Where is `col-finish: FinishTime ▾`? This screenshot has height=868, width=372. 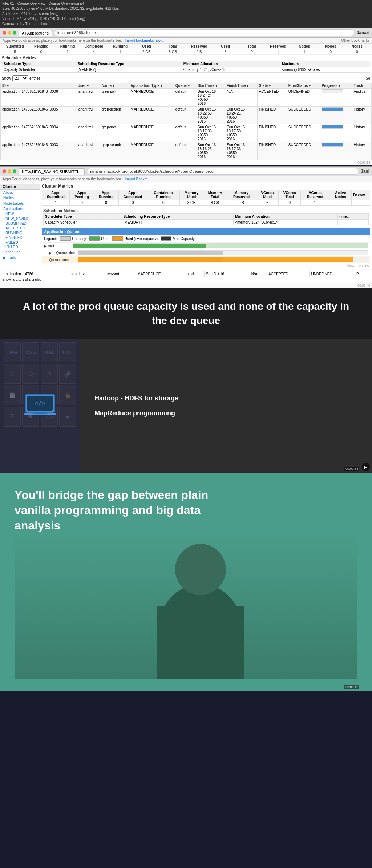
col-finish: FinishTime ▾ is located at coordinates (241, 86).